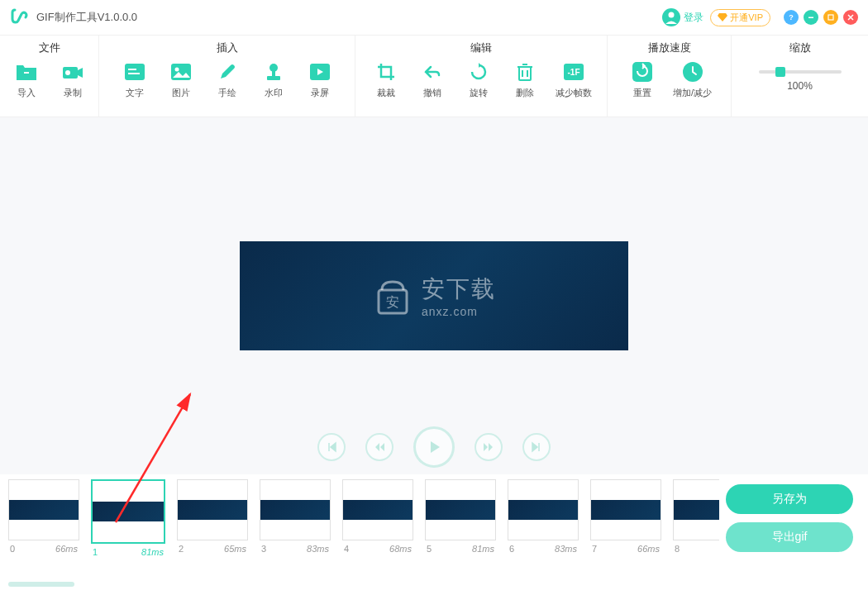 The height and width of the screenshot is (595, 868). Describe the element at coordinates (295, 518) in the screenshot. I see `frame-item-3: 383ms` at that location.